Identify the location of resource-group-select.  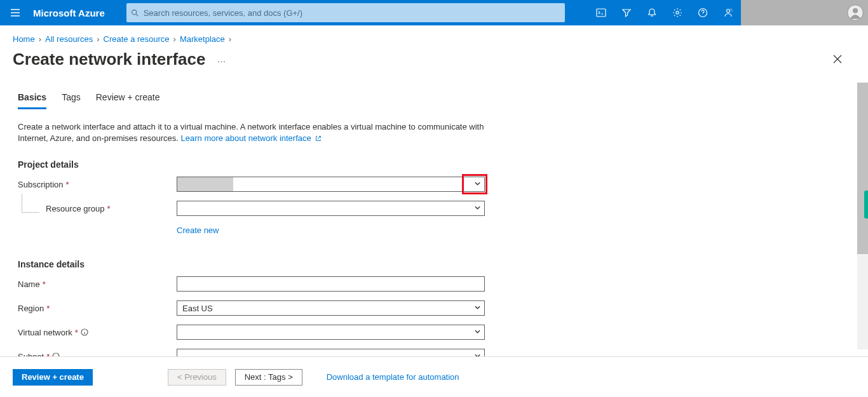
(330, 208).